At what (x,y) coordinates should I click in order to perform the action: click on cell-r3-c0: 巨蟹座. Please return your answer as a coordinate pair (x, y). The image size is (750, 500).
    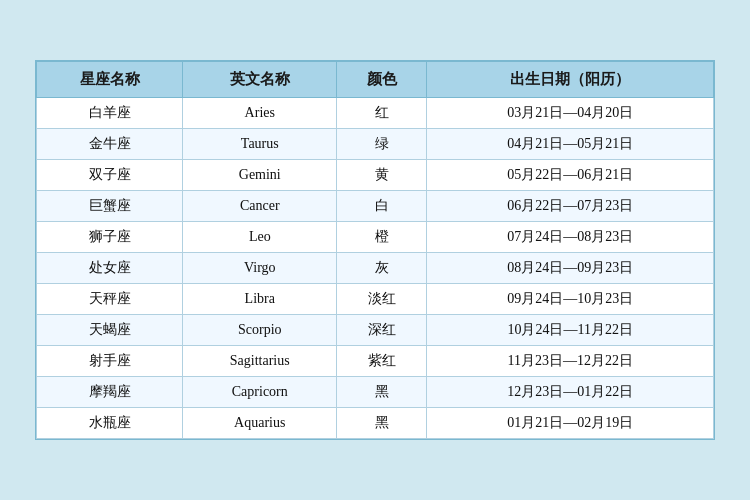
    Looking at the image, I should click on (110, 206).